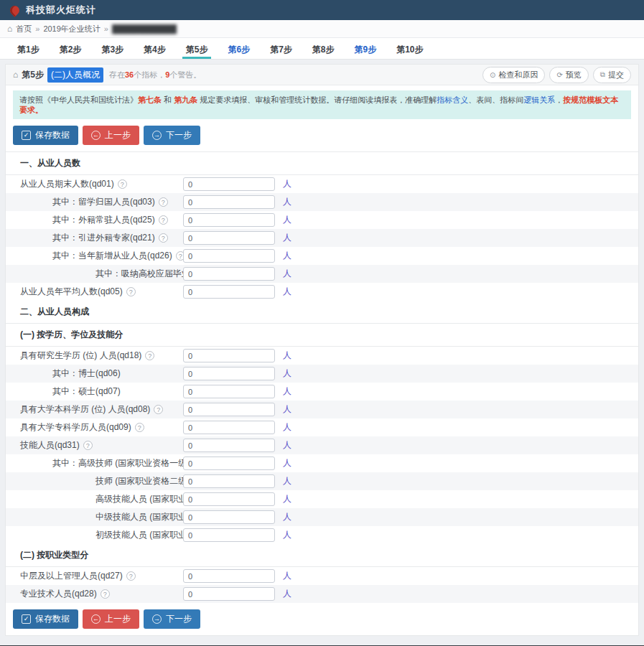 The height and width of the screenshot is (646, 644). I want to click on field-label: 从业人员年平均人数(qd05) ?, so click(70, 291).